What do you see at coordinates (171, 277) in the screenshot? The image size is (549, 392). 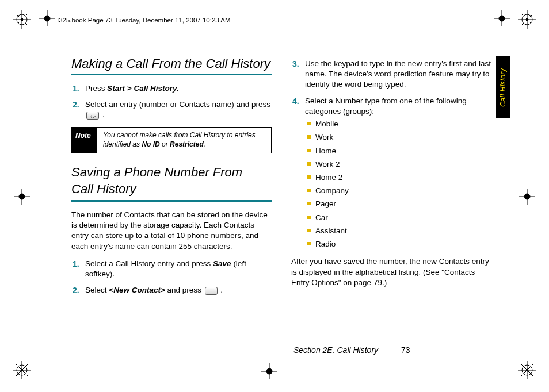 I see `saving-steps: Select a Call History entry and press Sa…` at bounding box center [171, 277].